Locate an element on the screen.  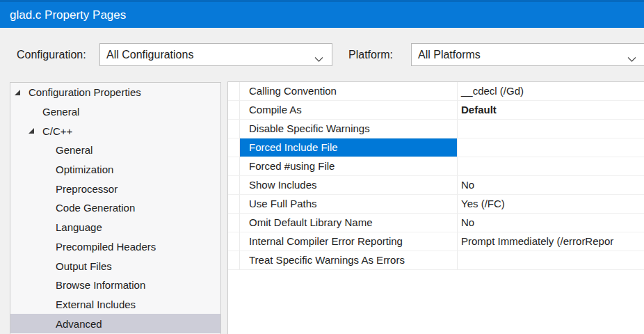
tree-item-output-files: Output Files is located at coordinates (115, 266).